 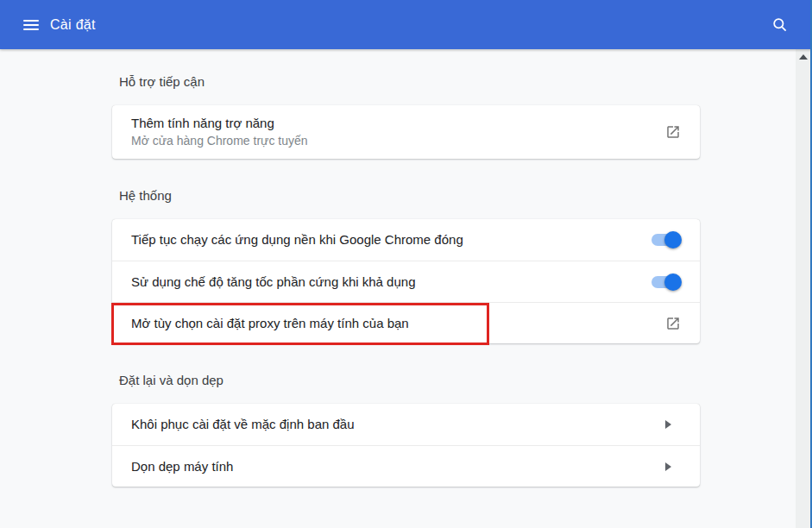 I want to click on settings-row: Sử dụng chế độ tăng tốc phần cứng khi kh…, so click(x=406, y=281).